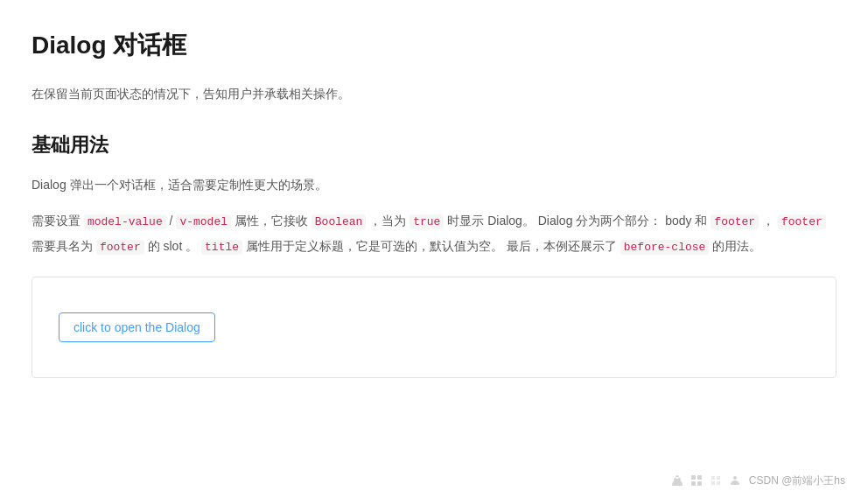 The width and height of the screenshot is (868, 498). I want to click on open-dialog-button: click to open the Dialog, so click(136, 327).